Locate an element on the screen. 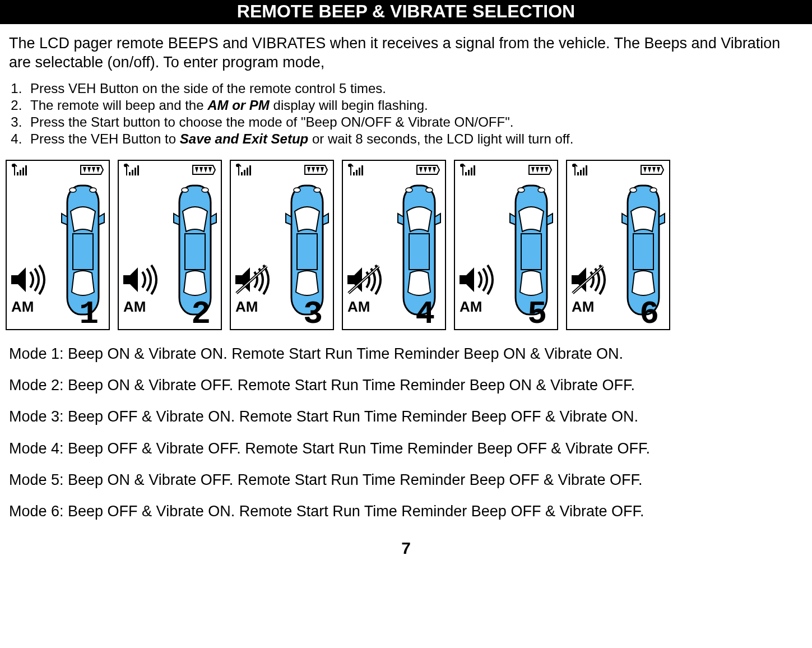  mode-digit: 6 is located at coordinates (649, 314).